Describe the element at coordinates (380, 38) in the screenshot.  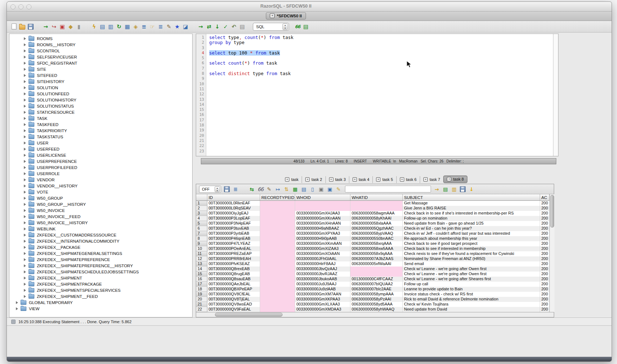
I see `editor-line-1: select type, count(*) from task` at that location.